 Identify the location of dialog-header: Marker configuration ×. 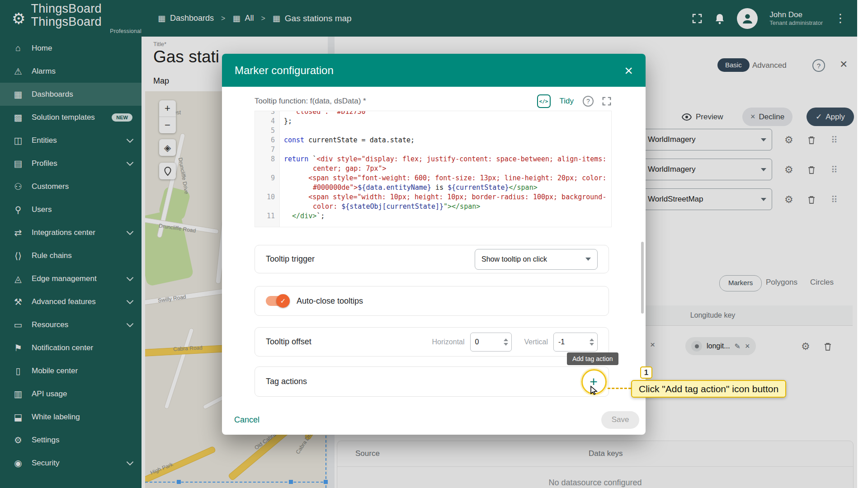
(434, 70).